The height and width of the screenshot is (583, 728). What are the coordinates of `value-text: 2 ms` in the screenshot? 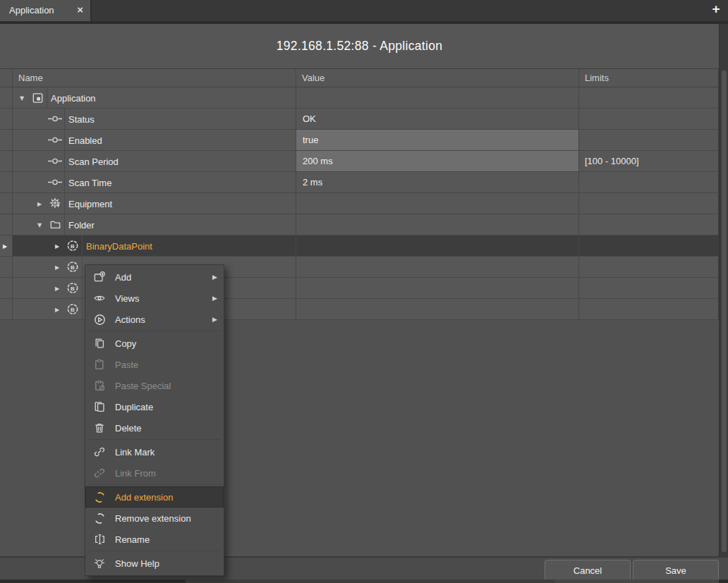 It's located at (313, 182).